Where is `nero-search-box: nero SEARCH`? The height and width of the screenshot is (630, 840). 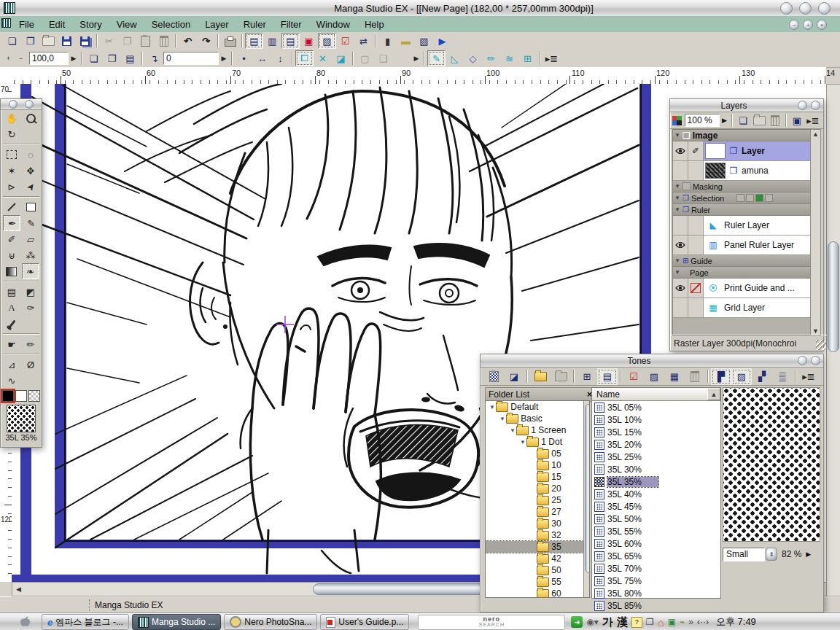
nero-search-box: nero SEARCH is located at coordinates (491, 623).